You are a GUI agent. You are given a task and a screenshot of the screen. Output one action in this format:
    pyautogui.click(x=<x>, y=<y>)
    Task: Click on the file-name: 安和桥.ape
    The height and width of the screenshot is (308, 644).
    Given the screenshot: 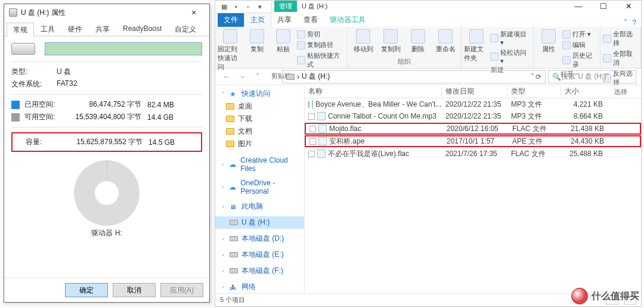 What is the action you would take?
    pyautogui.click(x=347, y=142)
    